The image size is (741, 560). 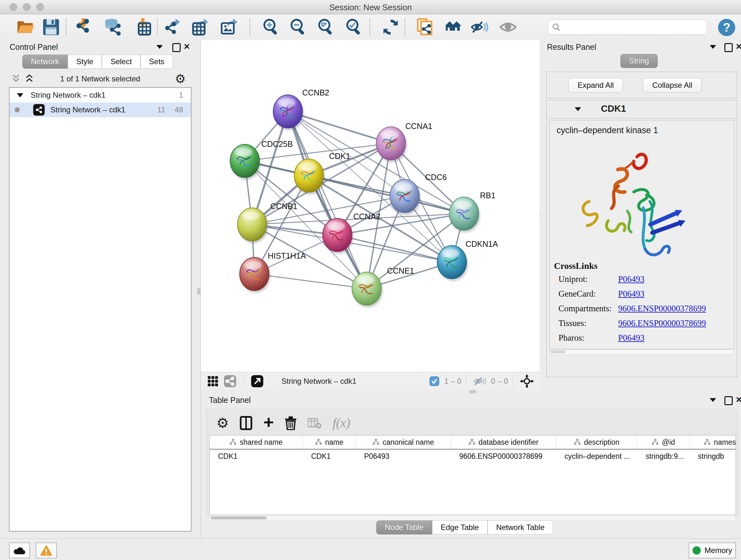 What do you see at coordinates (418, 194) in the screenshot?
I see `network-node-cdc6: CDC6` at bounding box center [418, 194].